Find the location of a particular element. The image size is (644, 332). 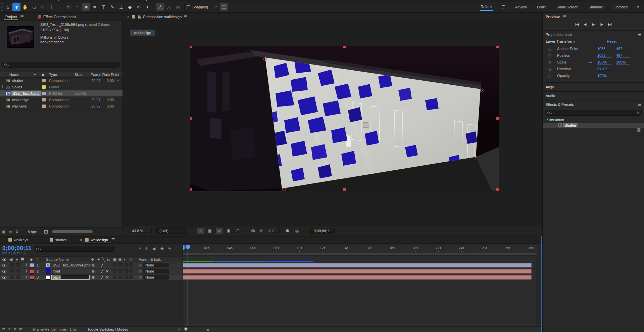

delete-icon is located at coordinates (46, 232).